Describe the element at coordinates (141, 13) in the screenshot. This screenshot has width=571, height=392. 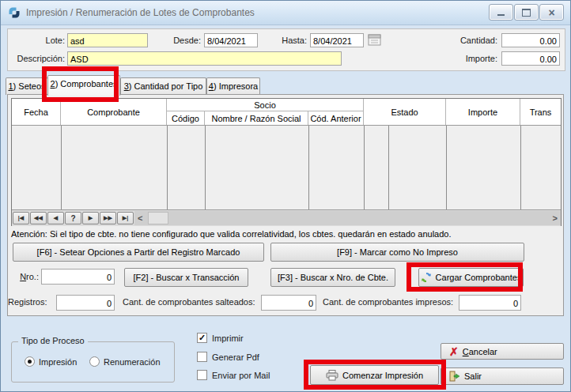
I see `window-title: Impresión / Renumeración de Lotes de Com…` at that location.